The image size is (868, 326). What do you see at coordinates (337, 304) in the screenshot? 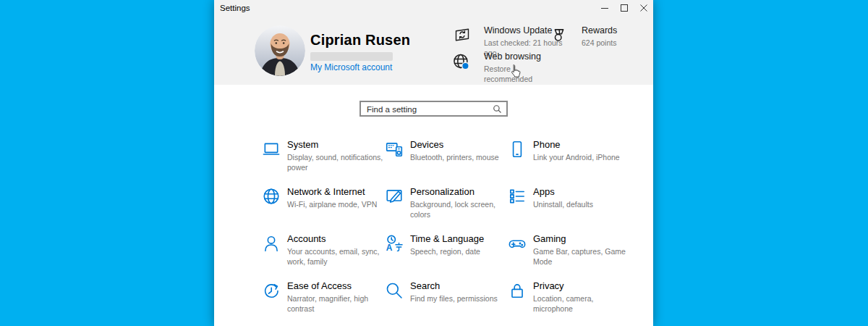
I see `category-subtitle: Narrator, magnifier, high contrast` at bounding box center [337, 304].